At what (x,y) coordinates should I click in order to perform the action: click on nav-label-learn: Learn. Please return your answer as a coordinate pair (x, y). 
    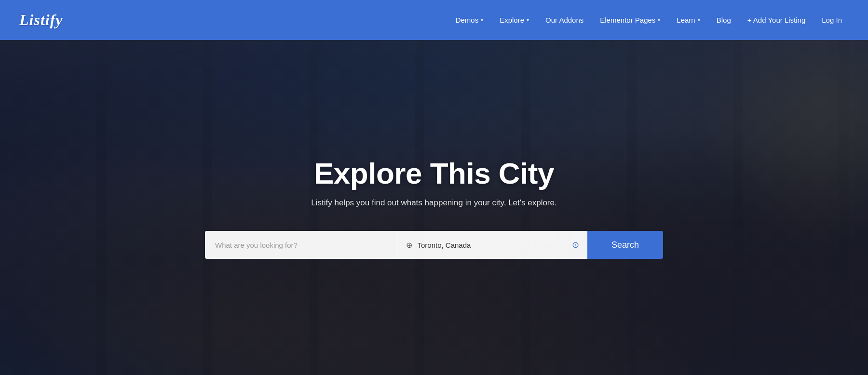
    Looking at the image, I should click on (686, 20).